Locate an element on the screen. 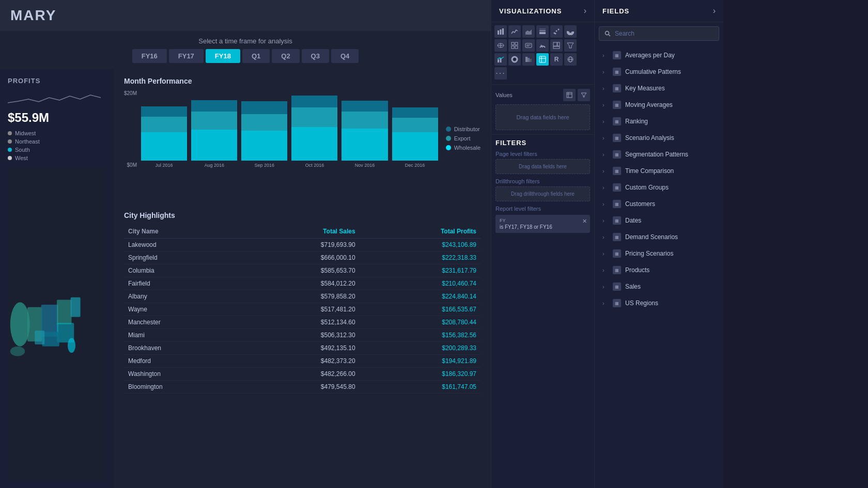  viz-icon-line is located at coordinates (515, 32).